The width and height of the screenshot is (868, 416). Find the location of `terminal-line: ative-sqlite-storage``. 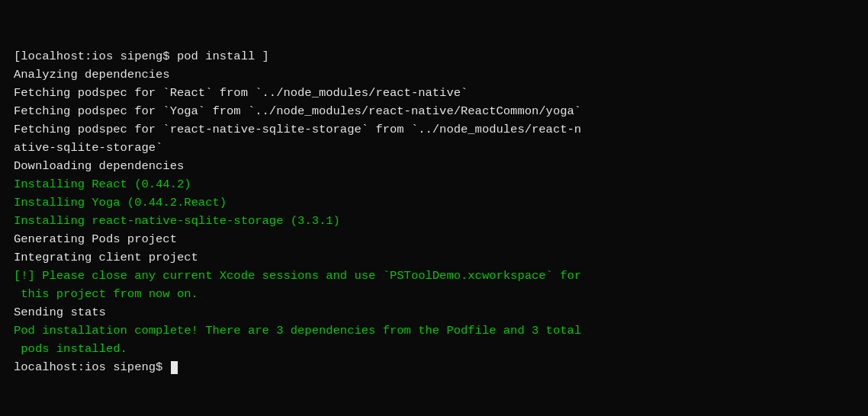

terminal-line: ative-sqlite-storage` is located at coordinates (434, 148).